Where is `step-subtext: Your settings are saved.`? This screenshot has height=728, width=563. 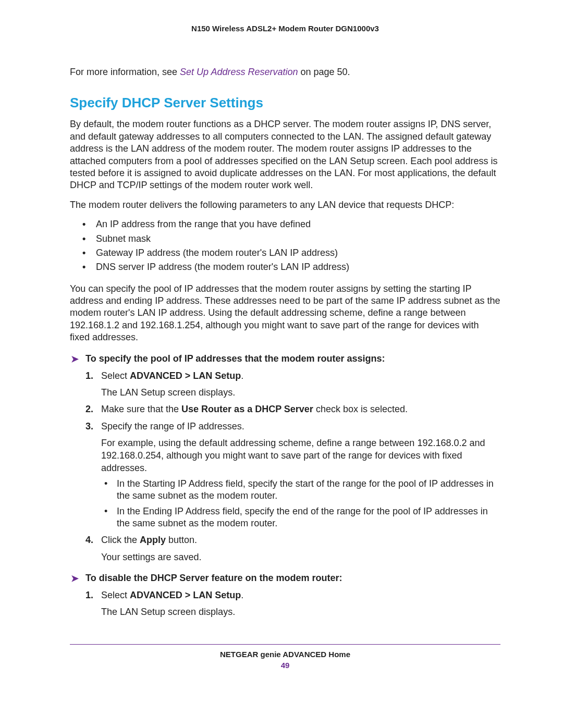 step-subtext: Your settings are saved. is located at coordinates (301, 557).